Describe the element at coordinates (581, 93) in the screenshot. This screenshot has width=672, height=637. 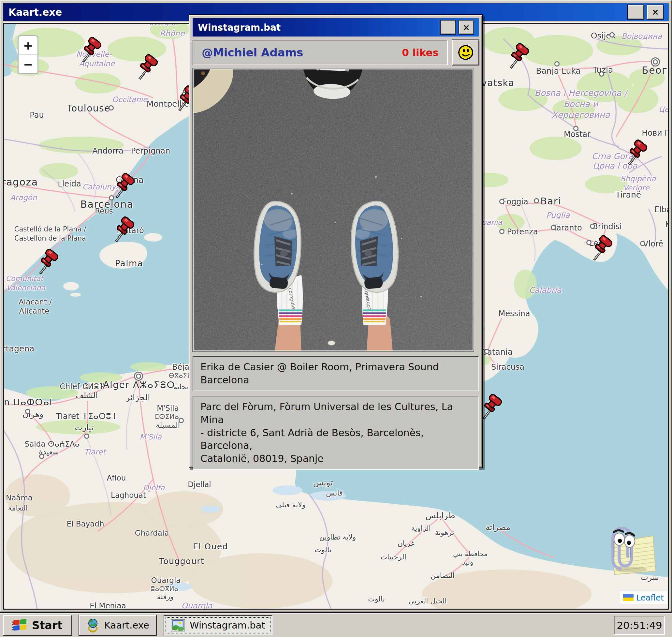
I see `map-label: Bosna i Hercegovina /` at that location.